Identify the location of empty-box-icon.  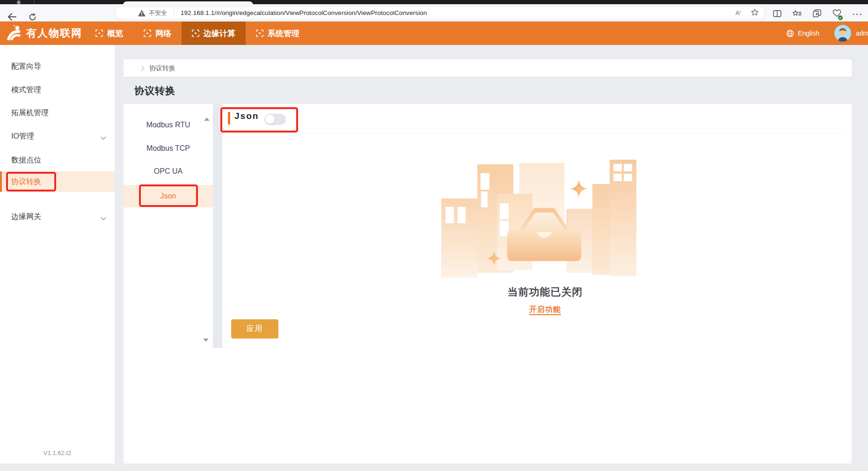
(544, 232).